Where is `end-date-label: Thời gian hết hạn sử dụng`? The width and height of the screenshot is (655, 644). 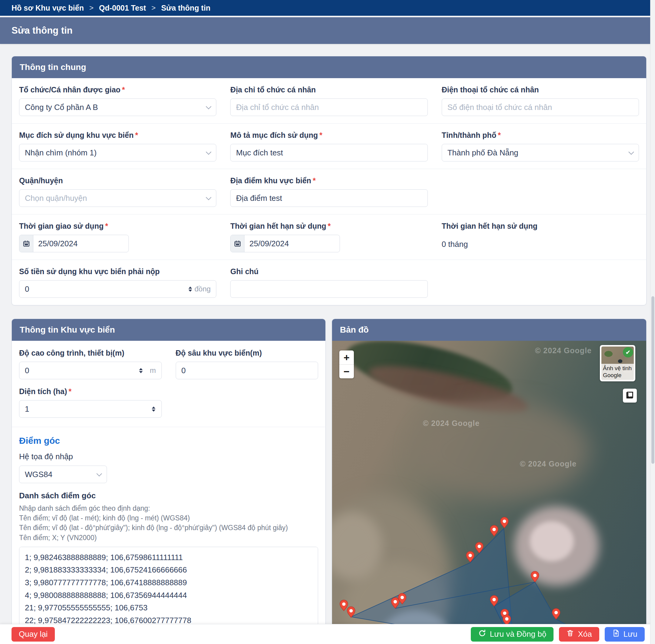
end-date-label: Thời gian hết hạn sử dụng is located at coordinates (278, 226).